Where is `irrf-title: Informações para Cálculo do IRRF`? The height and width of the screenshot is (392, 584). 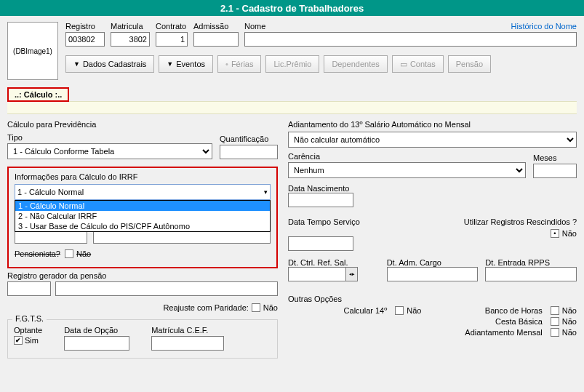
irrf-title: Informações para Cálculo do IRRF is located at coordinates (143, 177).